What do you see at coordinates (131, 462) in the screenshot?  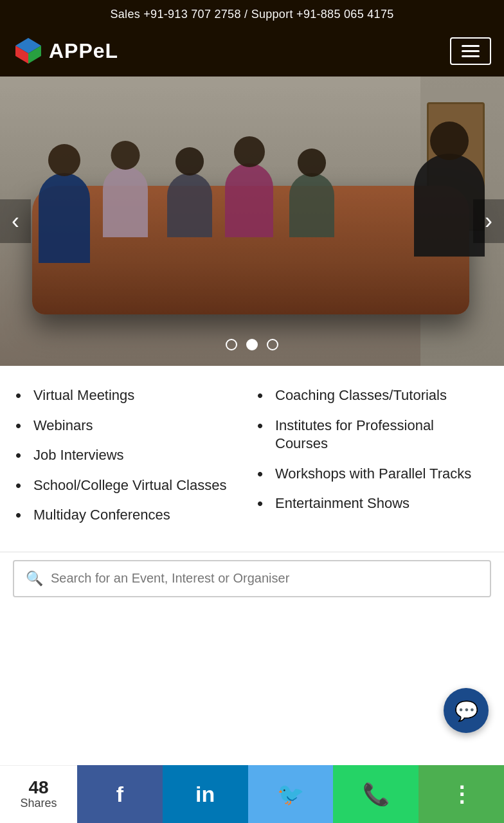 I see `features-col1: Virtual Meetings Webinars Job Interviews…` at bounding box center [131, 462].